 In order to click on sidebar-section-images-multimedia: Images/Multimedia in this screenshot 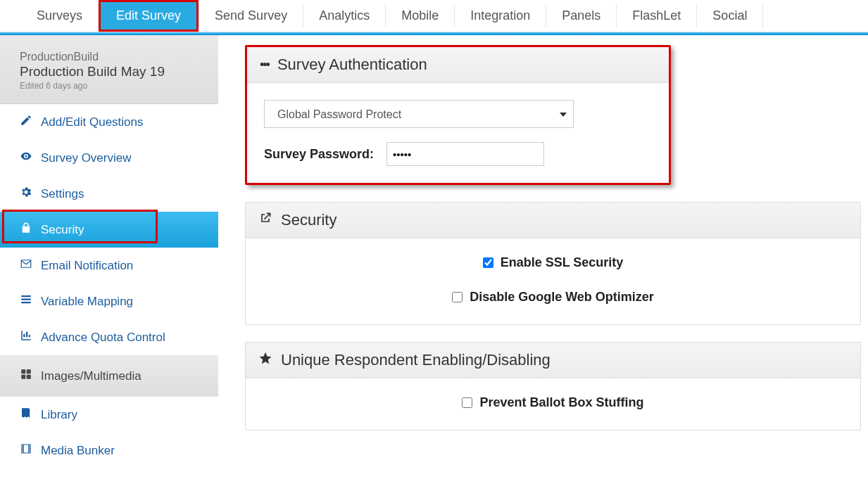, I will do `click(109, 376)`.